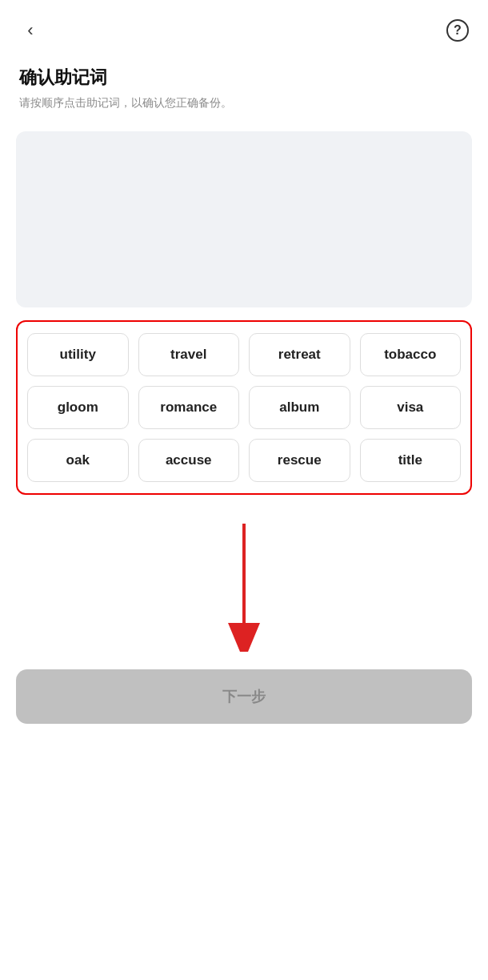  What do you see at coordinates (244, 697) in the screenshot?
I see `next-button: 下一步` at bounding box center [244, 697].